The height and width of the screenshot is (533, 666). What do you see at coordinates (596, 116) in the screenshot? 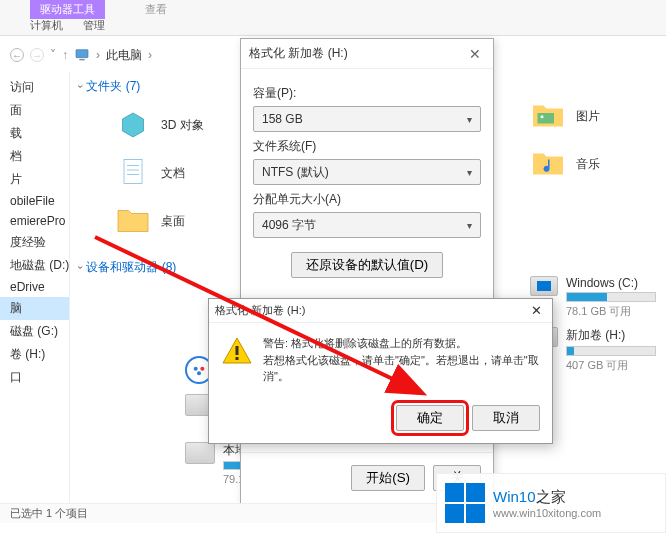
I see `folder-item: 图片` at bounding box center [596, 116].